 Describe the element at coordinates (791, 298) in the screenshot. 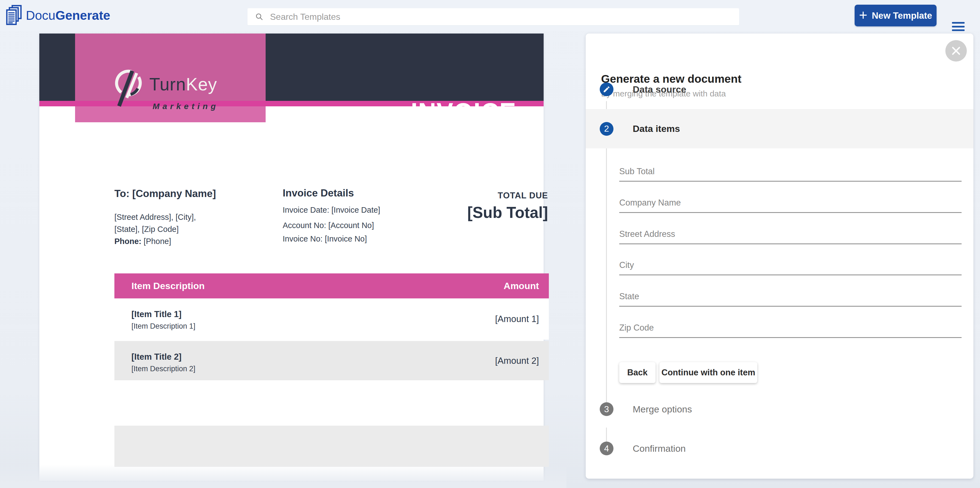

I see `field-state` at that location.